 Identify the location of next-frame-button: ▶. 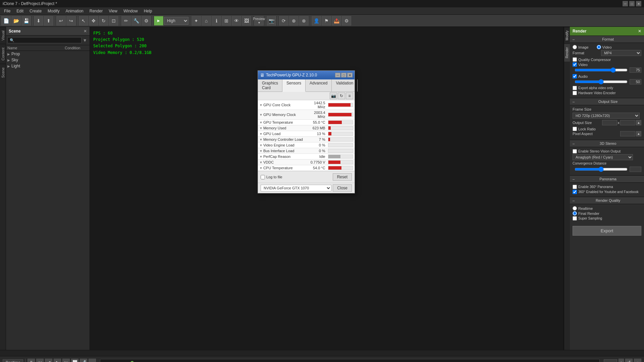
(57, 361).